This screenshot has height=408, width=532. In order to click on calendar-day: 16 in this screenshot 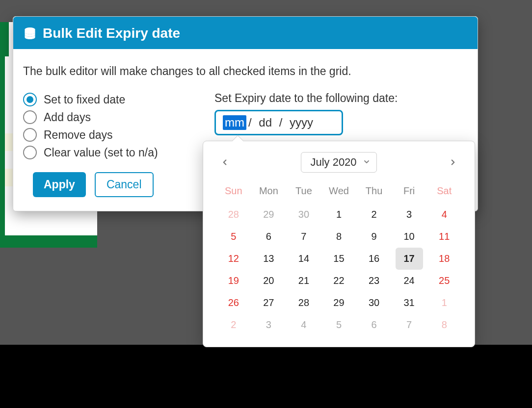, I will do `click(374, 259)`.